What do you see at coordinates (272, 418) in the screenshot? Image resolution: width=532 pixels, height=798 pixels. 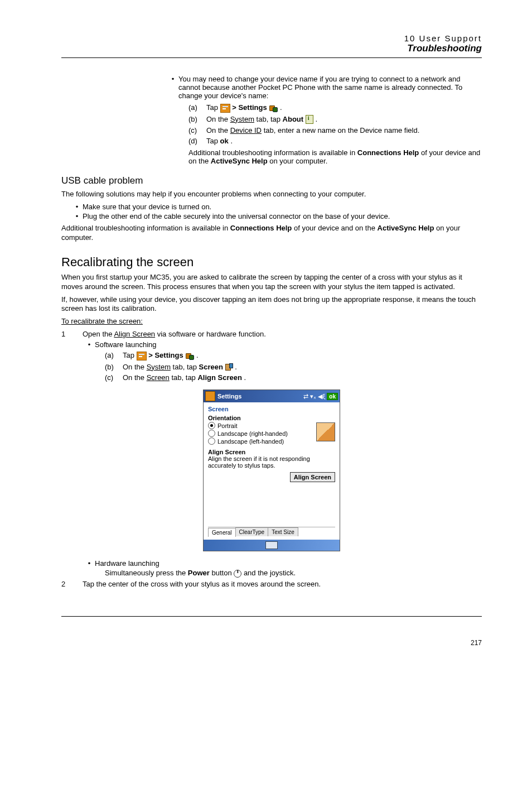 I see `orientation-label: Orientation` at bounding box center [272, 418].